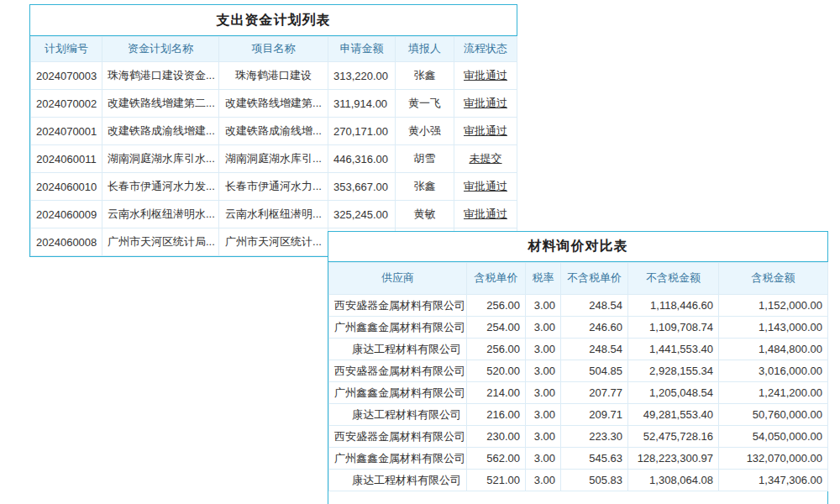 This screenshot has width=840, height=504. Describe the element at coordinates (674, 415) in the screenshot. I see `cell-net_amount: 49,281,553.40` at that location.